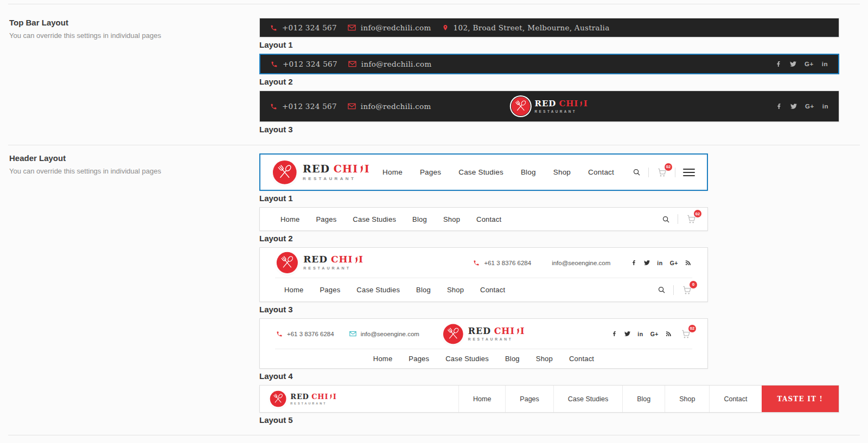 This screenshot has width=868, height=443. Describe the element at coordinates (549, 399) in the screenshot. I see `header-preview-5: REDCHII RESTAURANT HomePagesCase Studies…` at that location.